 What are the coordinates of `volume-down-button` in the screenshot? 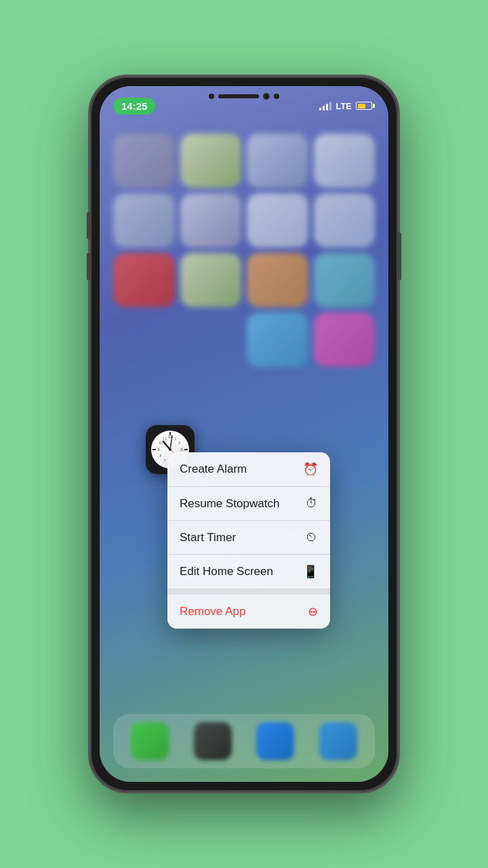 It's located at (88, 267).